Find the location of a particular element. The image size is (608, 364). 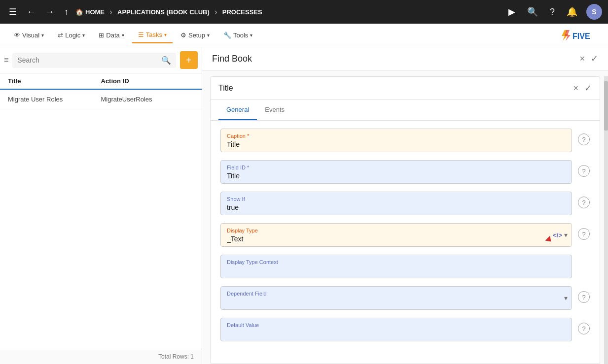

top-nav-right: ▶ 🔍 ? 🔔 S is located at coordinates (554, 12).